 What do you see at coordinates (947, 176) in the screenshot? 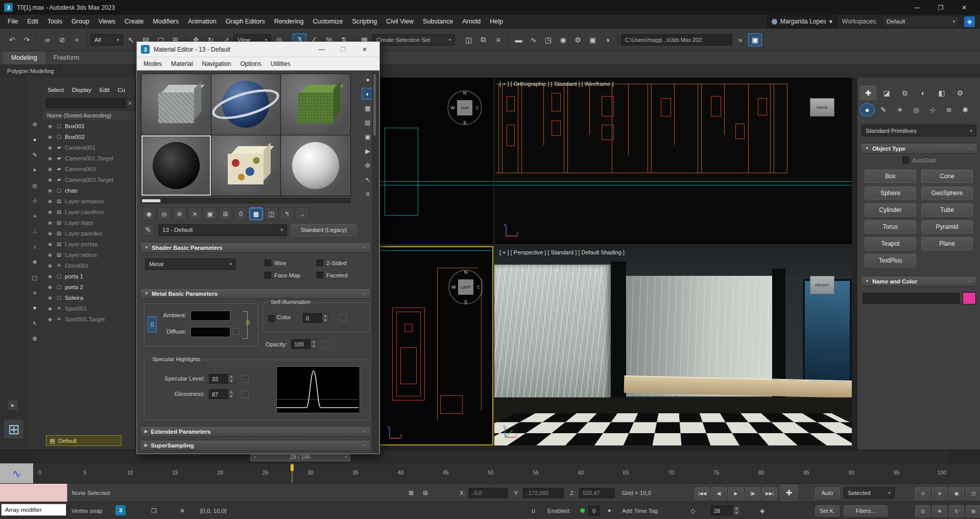
I see `object-type-cone-button: Cone` at bounding box center [947, 176].